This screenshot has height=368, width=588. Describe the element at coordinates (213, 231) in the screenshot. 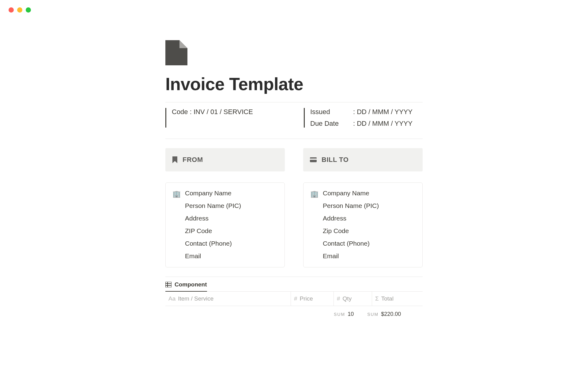

I see `from-zip: ZIP Code` at that location.